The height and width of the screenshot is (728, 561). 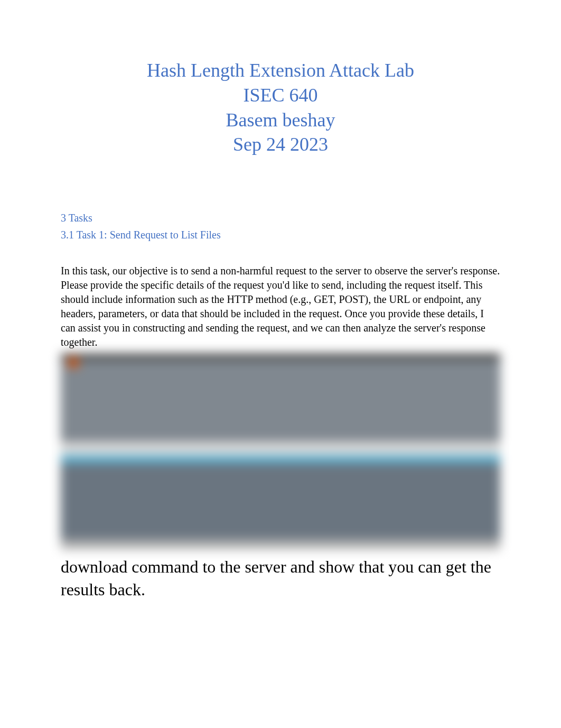 What do you see at coordinates (280, 71) in the screenshot?
I see `title-line-1: Hash Length Extension Attack Lab` at bounding box center [280, 71].